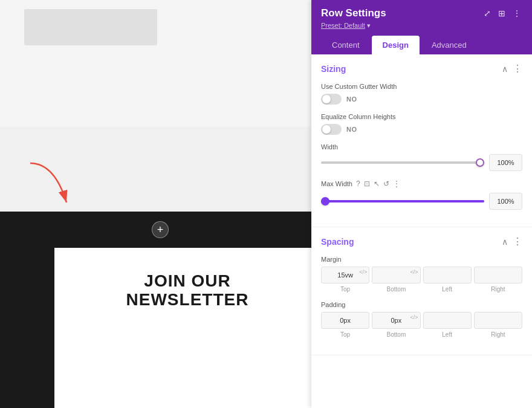 This screenshot has height=408, width=532. What do you see at coordinates (422, 157) in the screenshot?
I see `width-row: Width 100%` at bounding box center [422, 157].